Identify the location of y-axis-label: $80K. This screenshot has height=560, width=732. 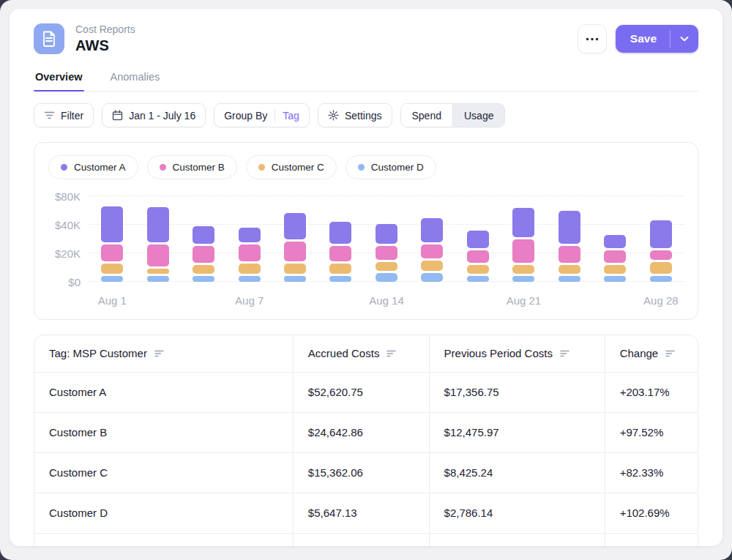
(67, 196).